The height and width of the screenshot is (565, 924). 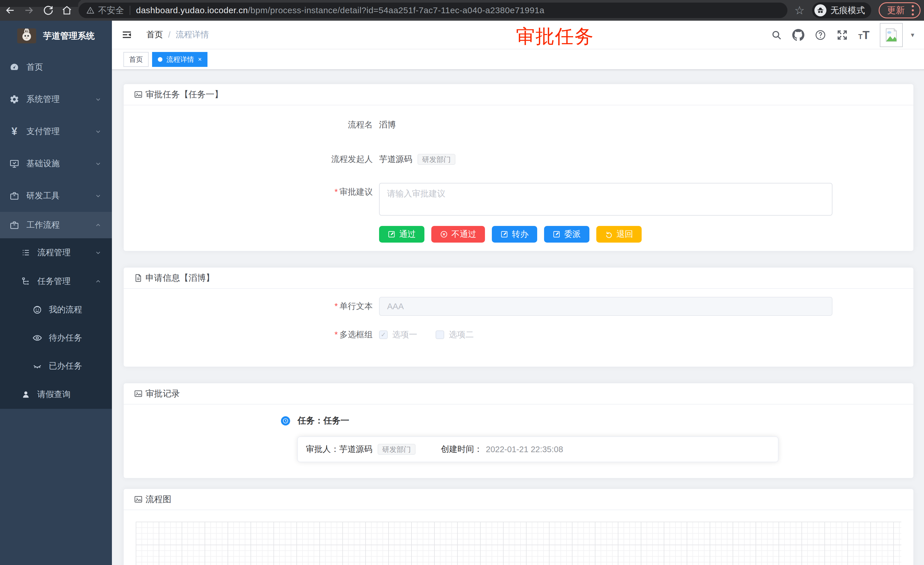 I want to click on github-icon, so click(x=798, y=35).